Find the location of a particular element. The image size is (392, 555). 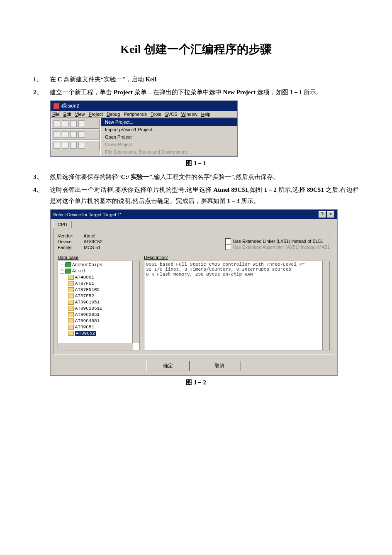

tree-vendor: AnchorChips is located at coordinates (87, 265).